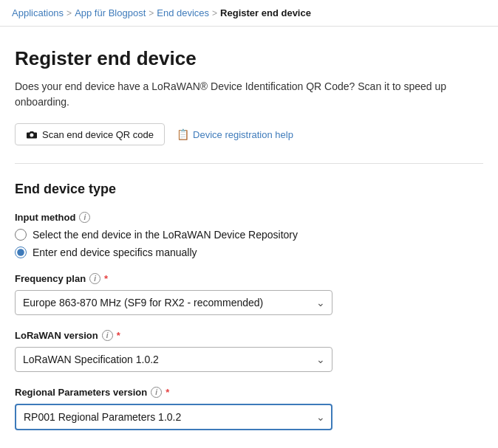  I want to click on camera-icon, so click(32, 134).